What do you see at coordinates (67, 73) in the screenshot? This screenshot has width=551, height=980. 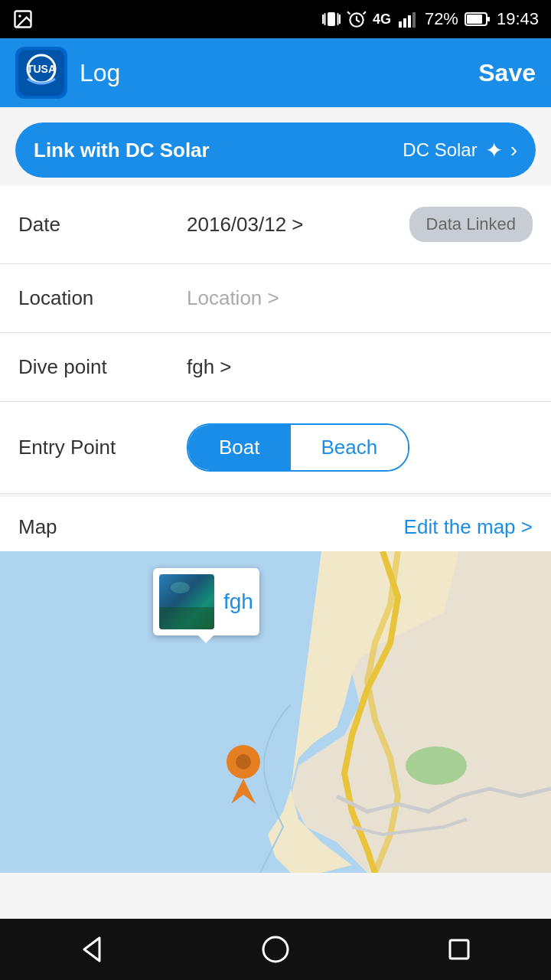 I see `app-bar-left: TUSA Log` at bounding box center [67, 73].